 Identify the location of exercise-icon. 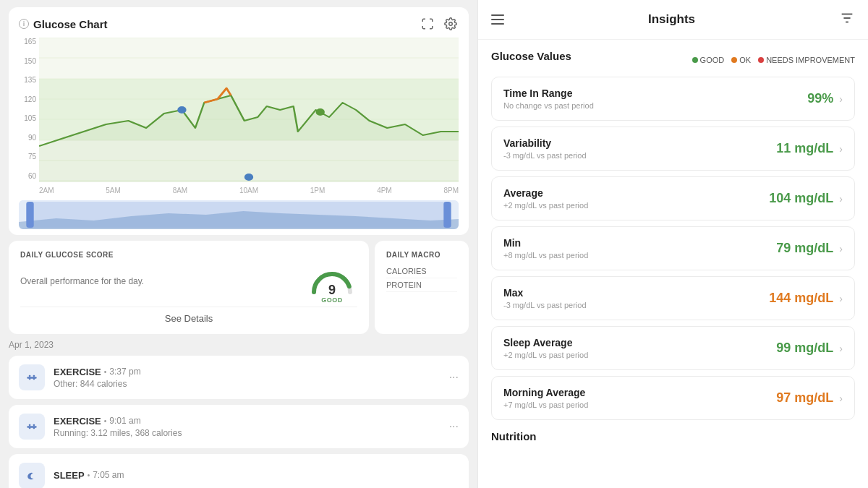
(32, 377).